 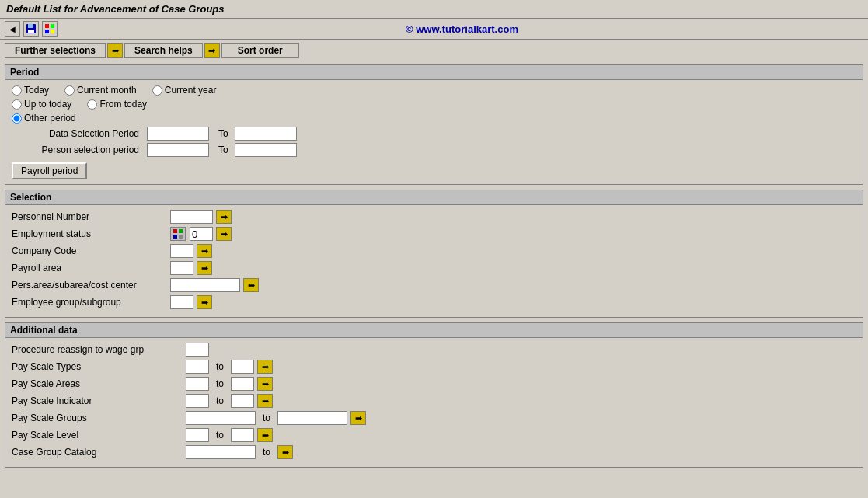 What do you see at coordinates (201, 234) in the screenshot?
I see `employment-status-input` at bounding box center [201, 234].